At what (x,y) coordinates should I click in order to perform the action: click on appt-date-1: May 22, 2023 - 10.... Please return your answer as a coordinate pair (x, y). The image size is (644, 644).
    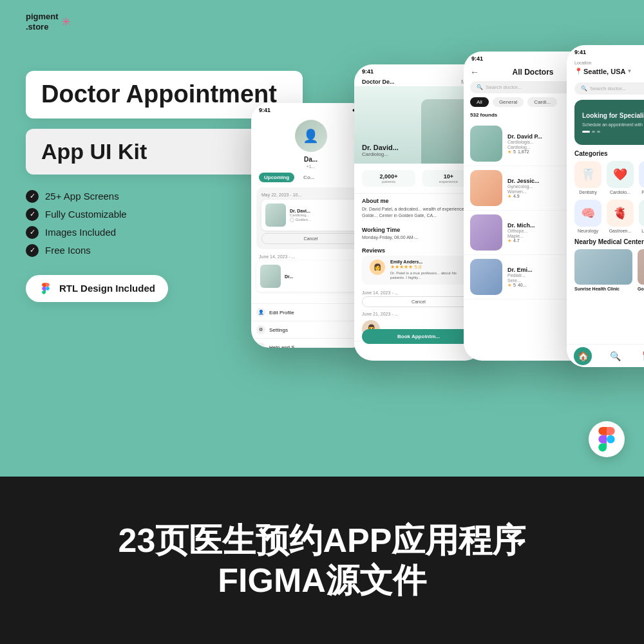
    Looking at the image, I should click on (310, 194).